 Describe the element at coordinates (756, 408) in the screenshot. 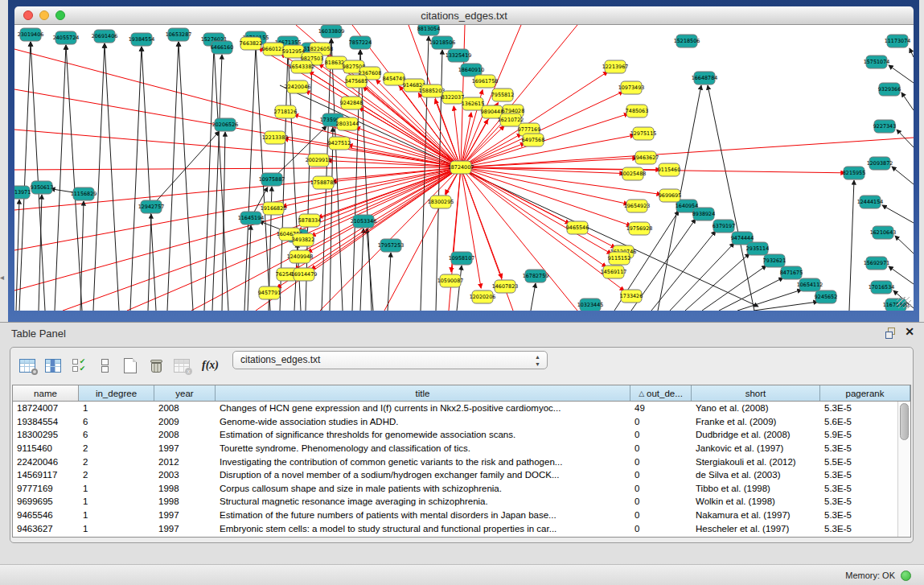

I see `table-cell: Yano et al. (2008)` at that location.